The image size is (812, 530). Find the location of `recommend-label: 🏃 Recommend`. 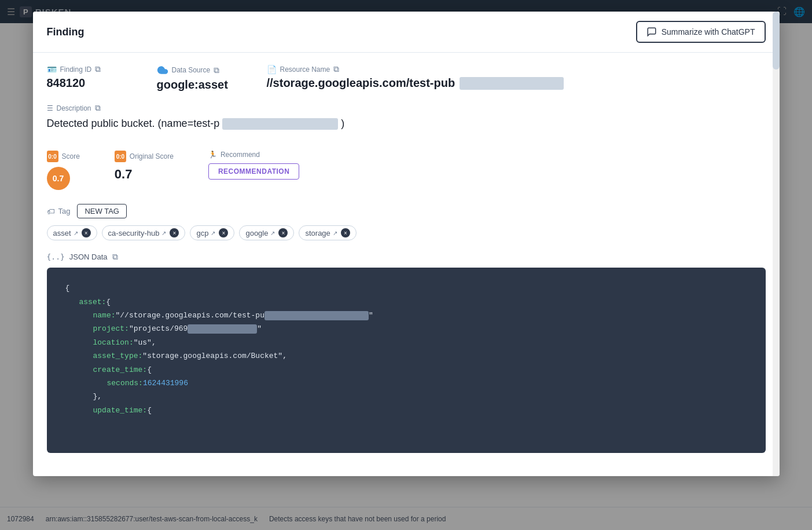

recommend-label: 🏃 Recommend is located at coordinates (253, 155).